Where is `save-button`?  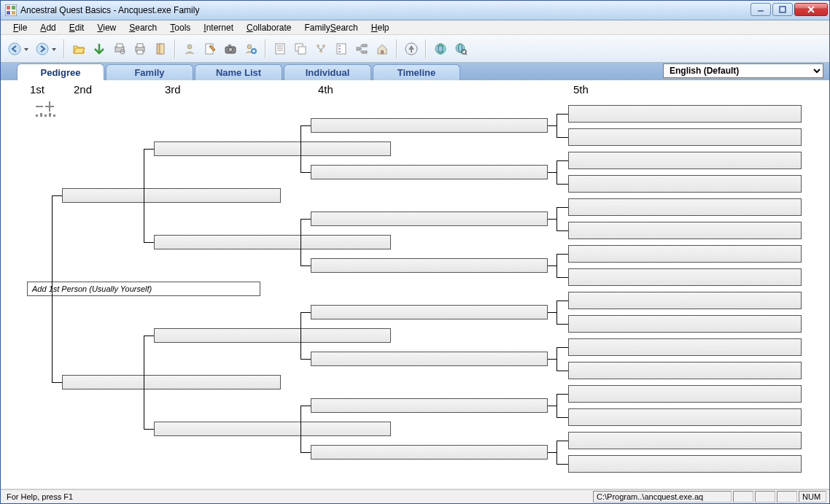 save-button is located at coordinates (99, 49).